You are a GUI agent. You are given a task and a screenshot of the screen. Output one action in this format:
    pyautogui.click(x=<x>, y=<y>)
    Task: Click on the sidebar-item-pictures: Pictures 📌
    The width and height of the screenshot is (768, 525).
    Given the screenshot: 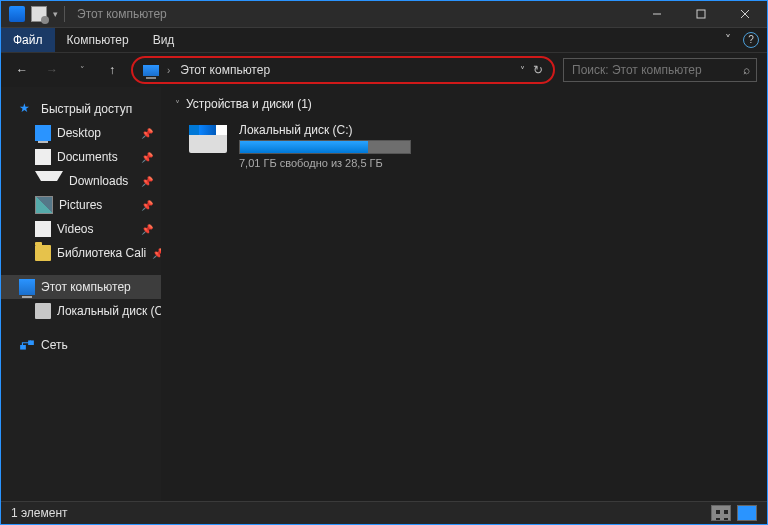 What is the action you would take?
    pyautogui.click(x=81, y=205)
    